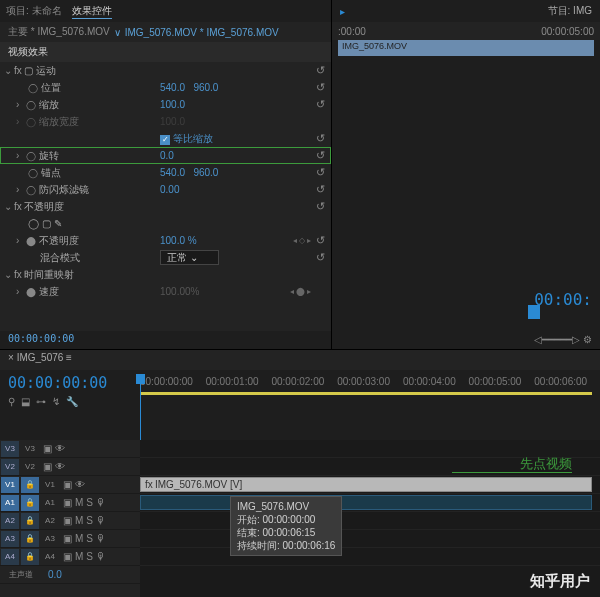 This screenshot has height=597, width=600. I want to click on section-video-effects: 视频效果, so click(166, 52).